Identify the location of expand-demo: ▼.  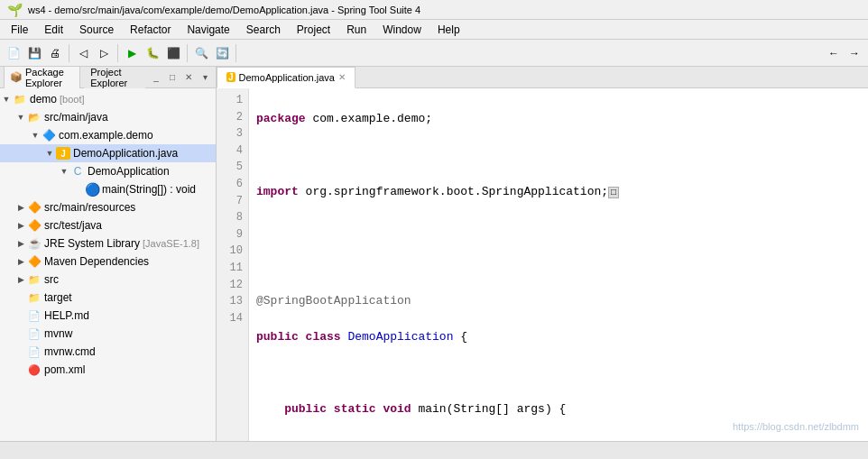
(6, 99).